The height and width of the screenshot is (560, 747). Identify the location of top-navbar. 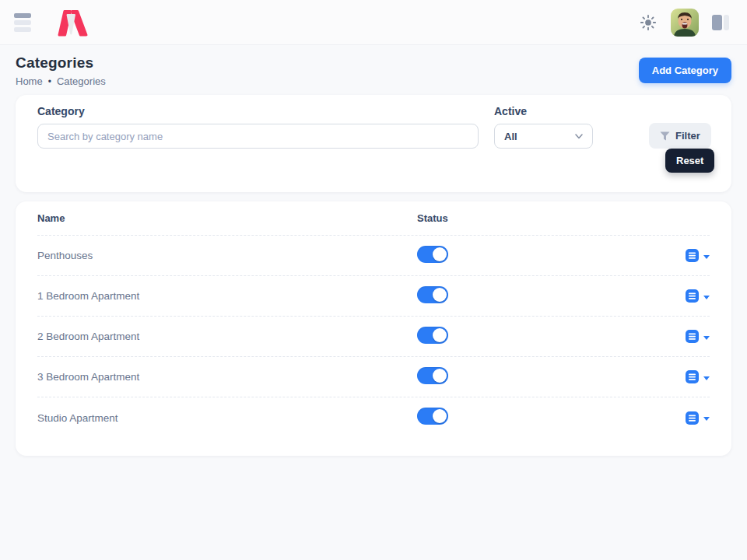
(374, 23).